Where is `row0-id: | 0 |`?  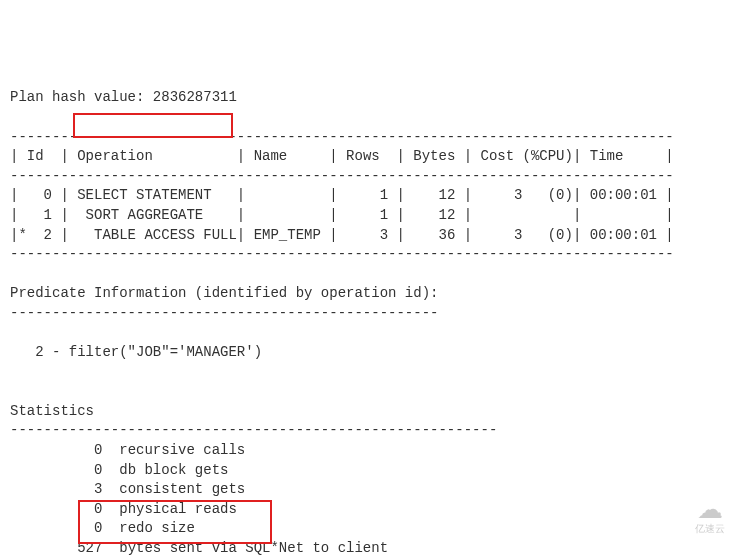
row0-id: | 0 | is located at coordinates (40, 195).